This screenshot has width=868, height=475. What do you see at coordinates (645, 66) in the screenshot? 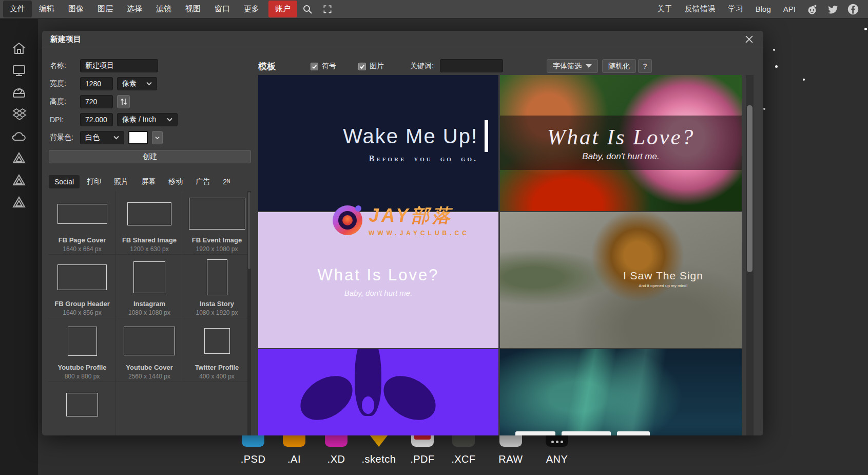
I see `help-button: ?` at bounding box center [645, 66].